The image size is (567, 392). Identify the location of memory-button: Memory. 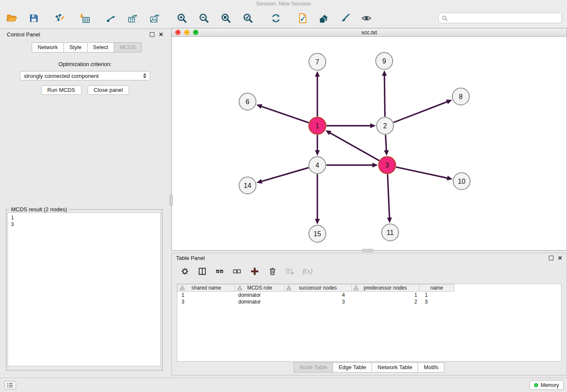
(547, 385).